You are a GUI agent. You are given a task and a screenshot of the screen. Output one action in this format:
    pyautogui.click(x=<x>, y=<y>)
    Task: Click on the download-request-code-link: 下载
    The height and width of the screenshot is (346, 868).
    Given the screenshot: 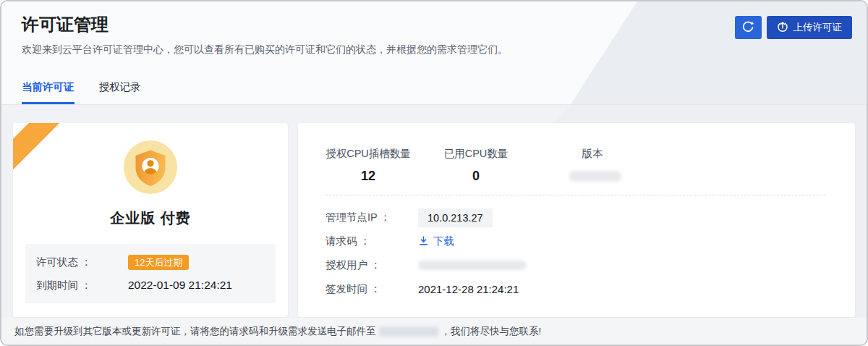 What is the action you would take?
    pyautogui.click(x=436, y=242)
    